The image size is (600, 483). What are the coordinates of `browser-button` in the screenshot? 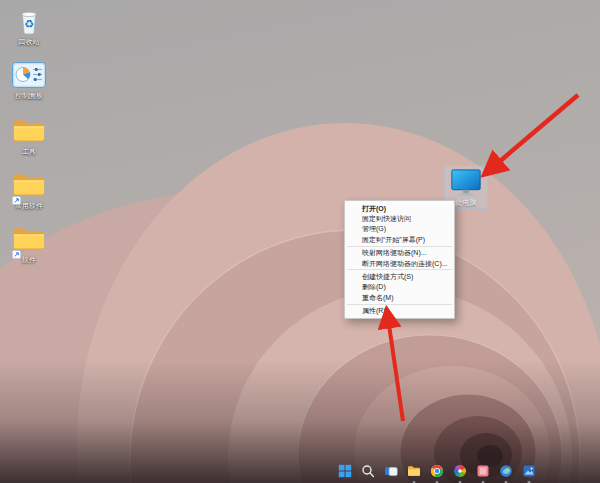 It's located at (460, 473).